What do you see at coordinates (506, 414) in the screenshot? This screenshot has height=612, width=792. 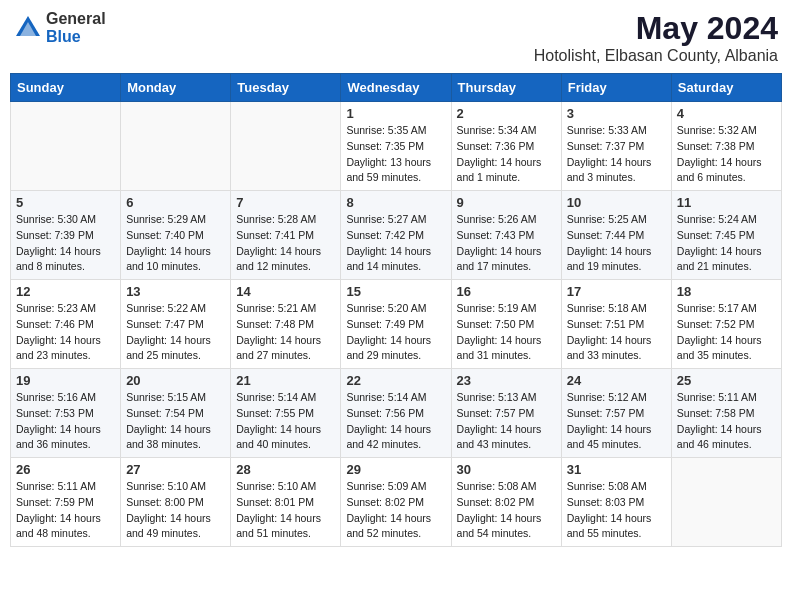 I see `calendar-cell: 23 Sunrise: 5:13 AM Sunset: 7:57 PM Dayl…` at bounding box center [506, 414].